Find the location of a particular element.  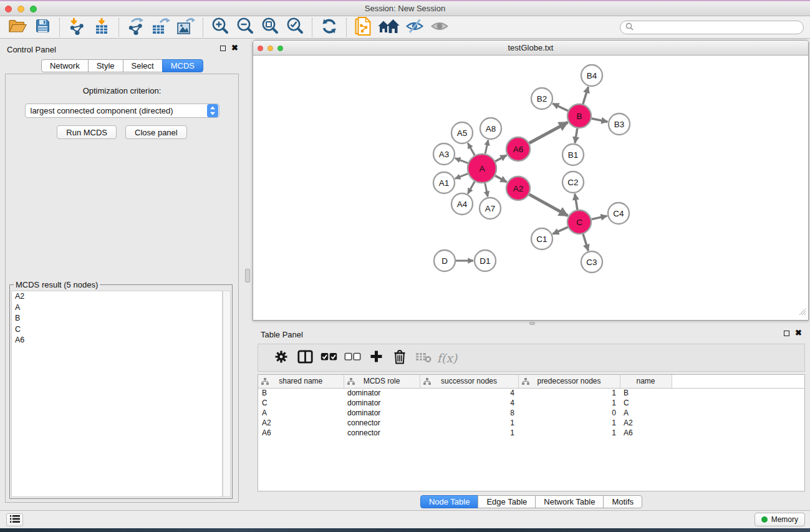

graph-node-B3: B3 is located at coordinates (619, 124).